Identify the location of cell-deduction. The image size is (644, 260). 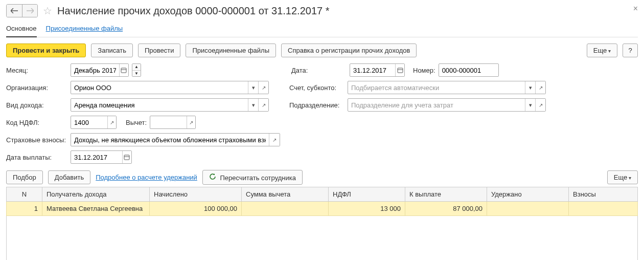
(285, 209).